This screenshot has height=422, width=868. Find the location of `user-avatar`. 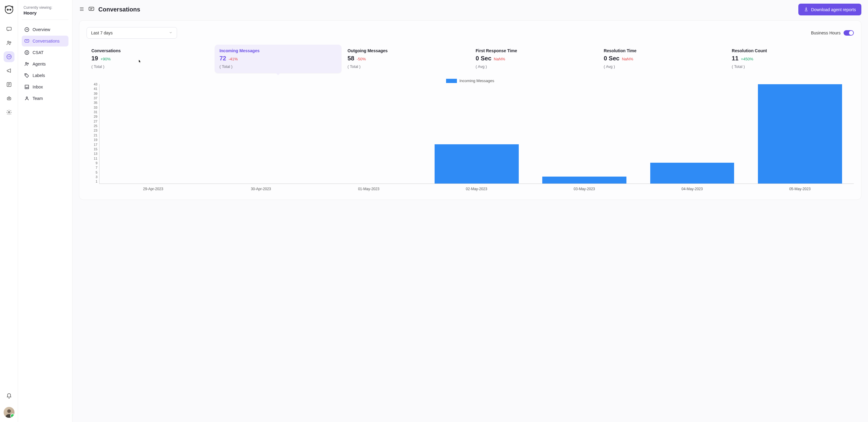

user-avatar is located at coordinates (9, 412).